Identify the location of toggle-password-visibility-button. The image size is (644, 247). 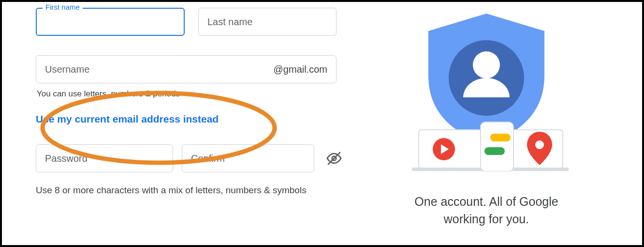
(334, 158).